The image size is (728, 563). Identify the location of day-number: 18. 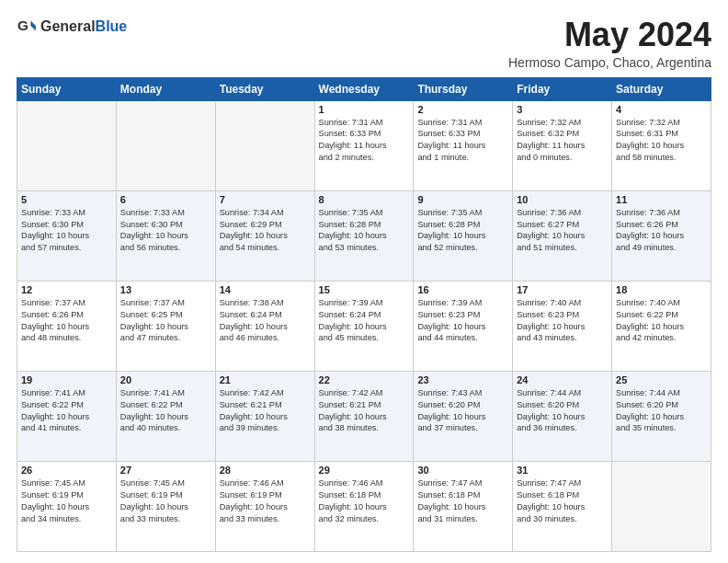
(662, 290).